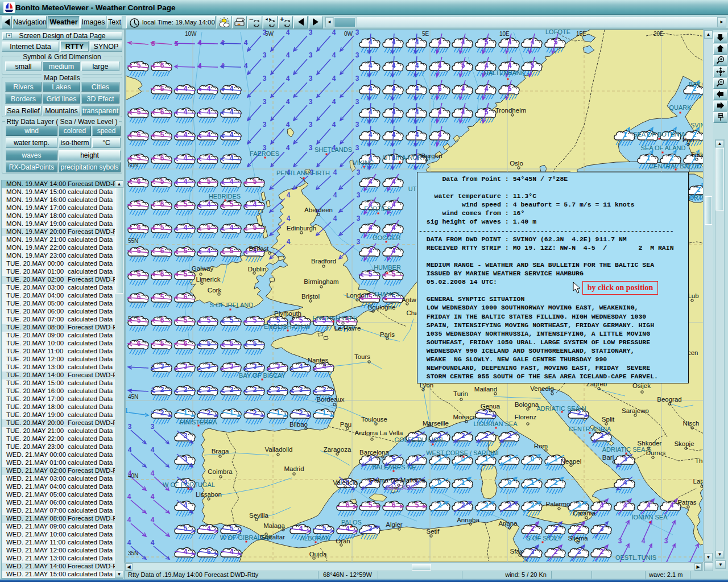  Describe the element at coordinates (663, 148) in the screenshot. I see `svg-text: SEA OF ALAND` at that location.